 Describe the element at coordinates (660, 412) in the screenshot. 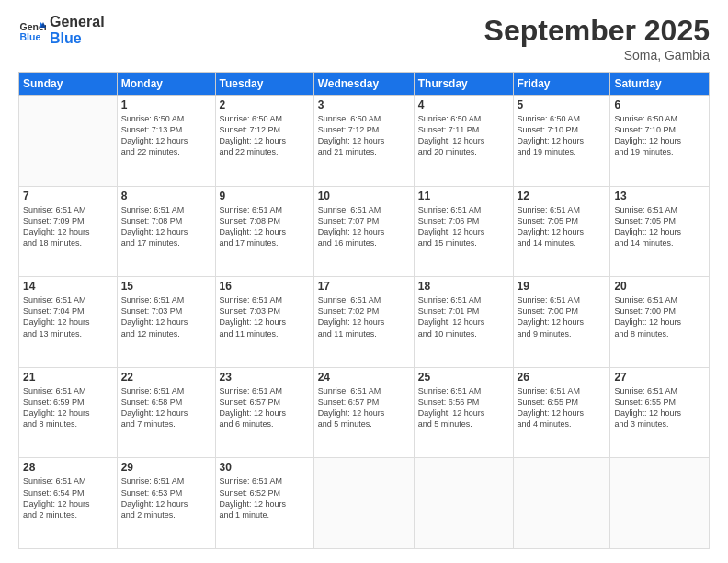

I see `calendar-cell: 27Sunrise: 6:51 AMSunset: 6:55 PMDayligh…` at that location.